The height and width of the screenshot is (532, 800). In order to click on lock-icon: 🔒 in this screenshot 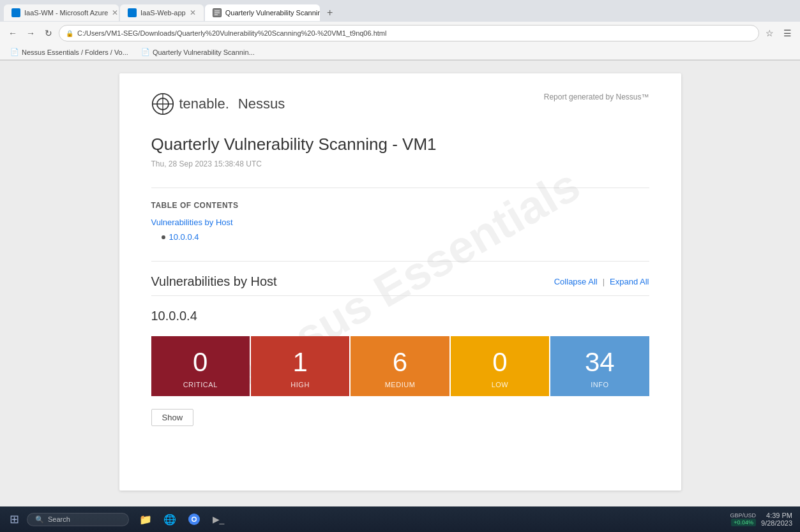, I will do `click(70, 33)`.